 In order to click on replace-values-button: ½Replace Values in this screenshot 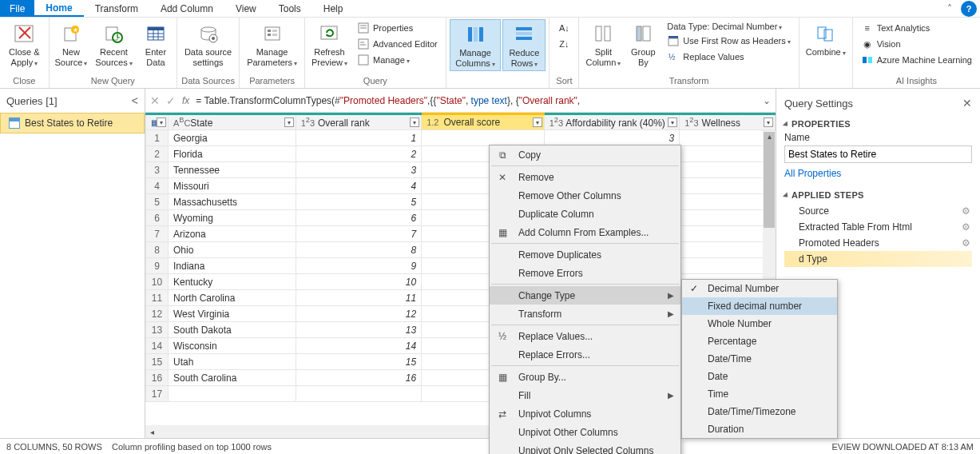, I will do `click(728, 57)`.